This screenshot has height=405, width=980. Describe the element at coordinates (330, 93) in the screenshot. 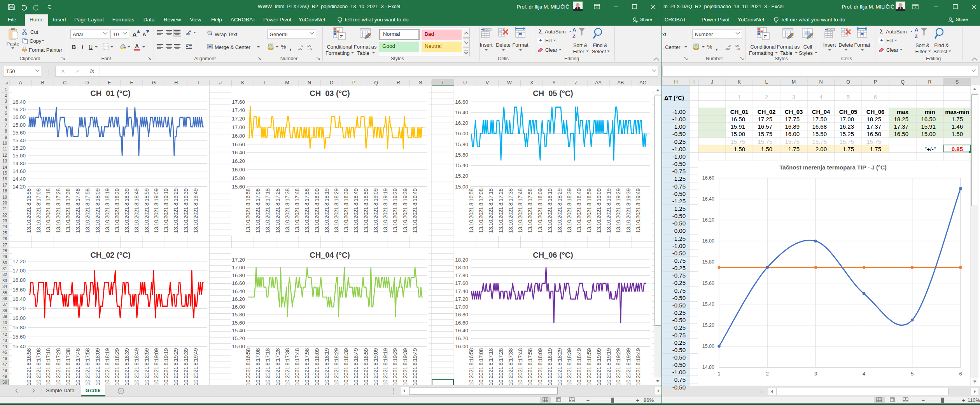

I see `svg-text: CH_03 (°C)` at that location.